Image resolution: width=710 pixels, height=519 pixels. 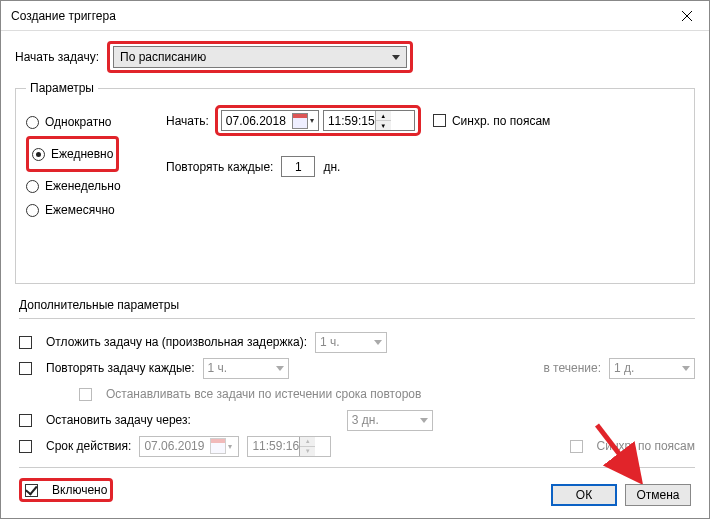 I want to click on duration-label: в течение:, so click(x=572, y=368).